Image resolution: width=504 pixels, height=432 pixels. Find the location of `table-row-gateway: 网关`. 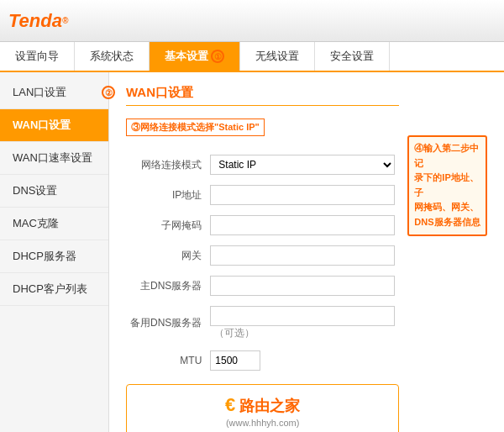

table-row-gateway: 网关 is located at coordinates (262, 256).